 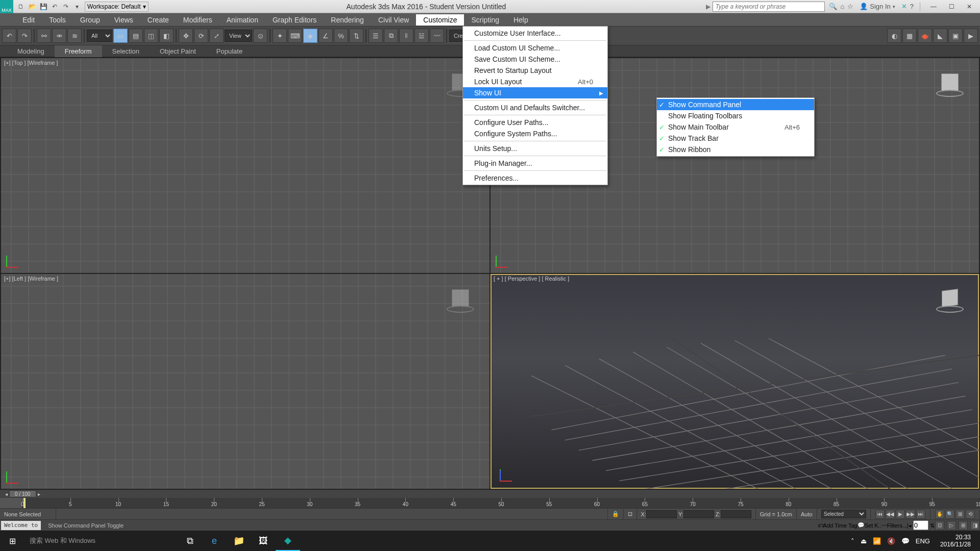 What do you see at coordinates (124, 20) in the screenshot?
I see `menu-views: Views` at bounding box center [124, 20].